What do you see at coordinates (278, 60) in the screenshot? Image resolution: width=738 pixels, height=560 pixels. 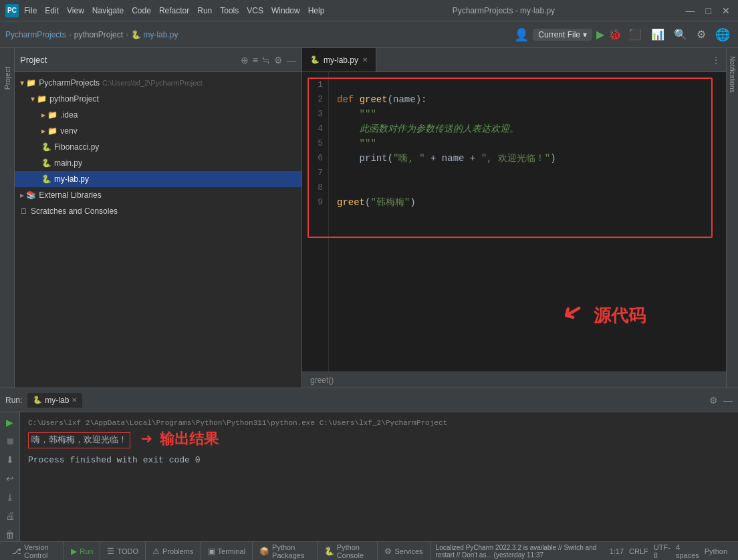 I see `gear-icon: ⚙` at bounding box center [278, 60].